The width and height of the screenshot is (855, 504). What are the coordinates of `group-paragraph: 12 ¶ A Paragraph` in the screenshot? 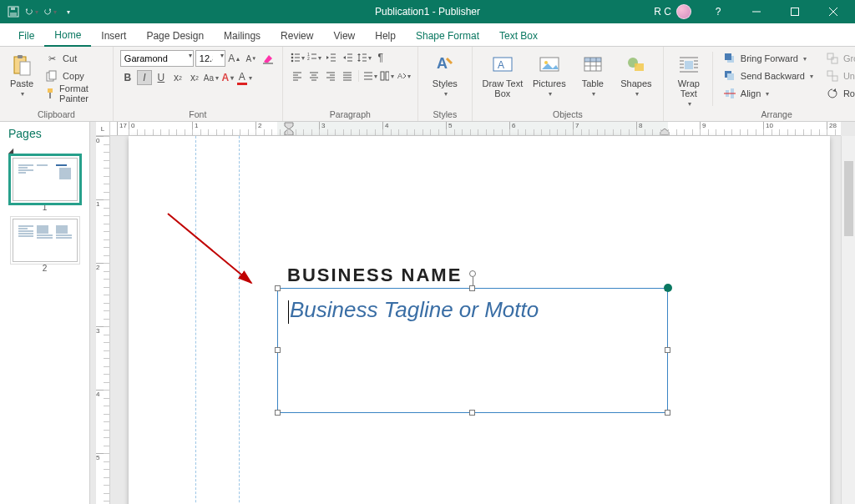 It's located at (351, 83).